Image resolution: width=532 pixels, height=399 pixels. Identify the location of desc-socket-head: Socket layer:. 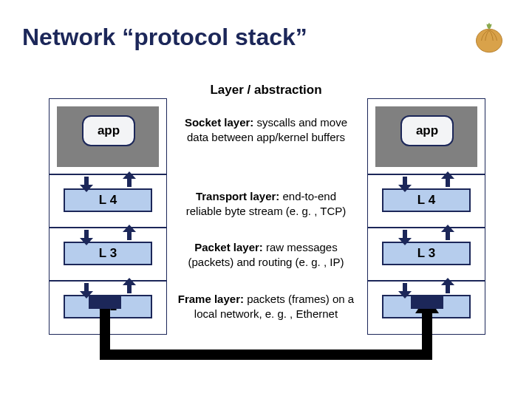
(219, 123).